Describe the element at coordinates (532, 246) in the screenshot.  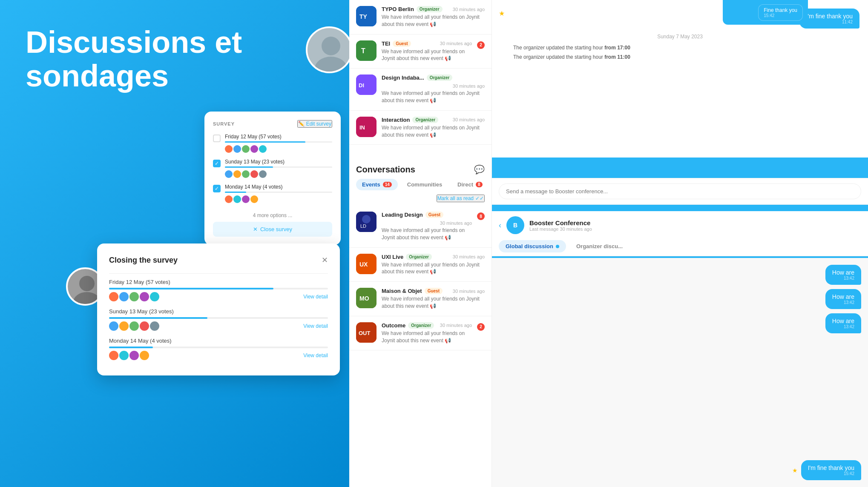
I see `tab-global-discussion: Global discussion` at that location.